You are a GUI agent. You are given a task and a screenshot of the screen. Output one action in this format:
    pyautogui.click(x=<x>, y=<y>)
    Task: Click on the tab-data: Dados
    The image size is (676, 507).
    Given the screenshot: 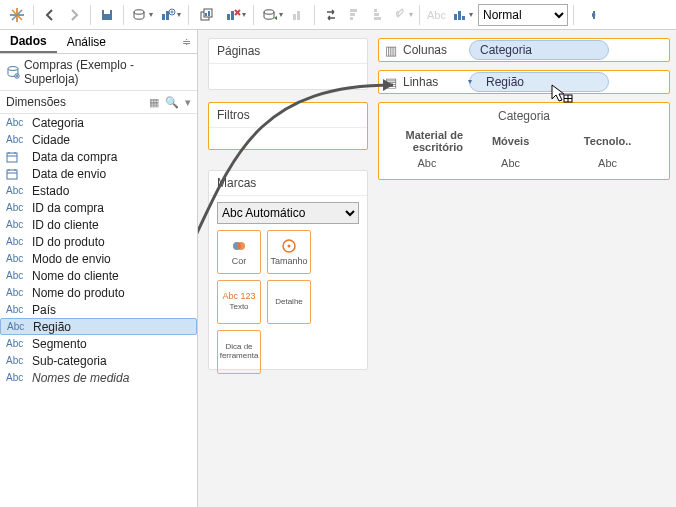 What is the action you would take?
    pyautogui.click(x=28, y=42)
    